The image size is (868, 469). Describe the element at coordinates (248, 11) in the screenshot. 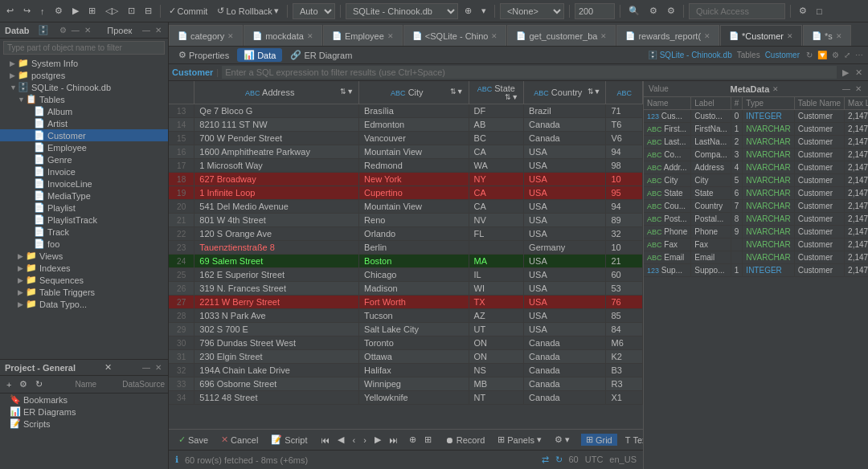

I see `rollback-button: ↺ Lo Rollback ▾` at that location.